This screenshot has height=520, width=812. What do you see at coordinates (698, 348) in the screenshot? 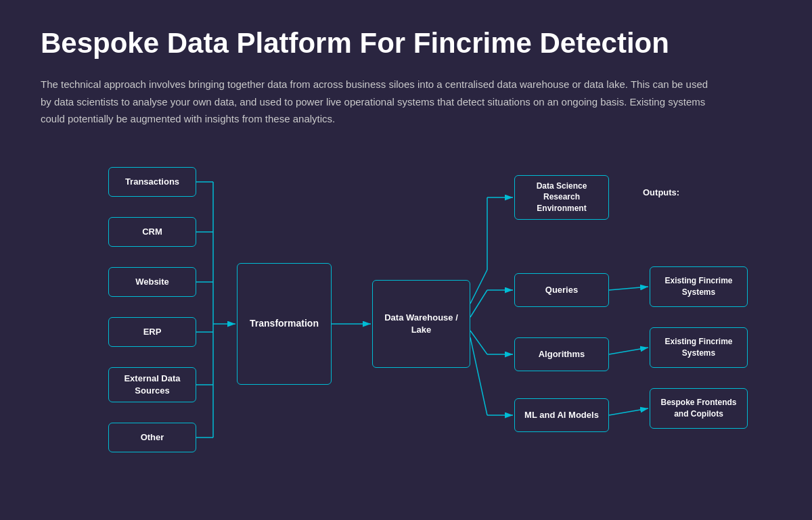
I see `box-fincrime-algorithms: Existing Fincrime Systems` at bounding box center [698, 348].